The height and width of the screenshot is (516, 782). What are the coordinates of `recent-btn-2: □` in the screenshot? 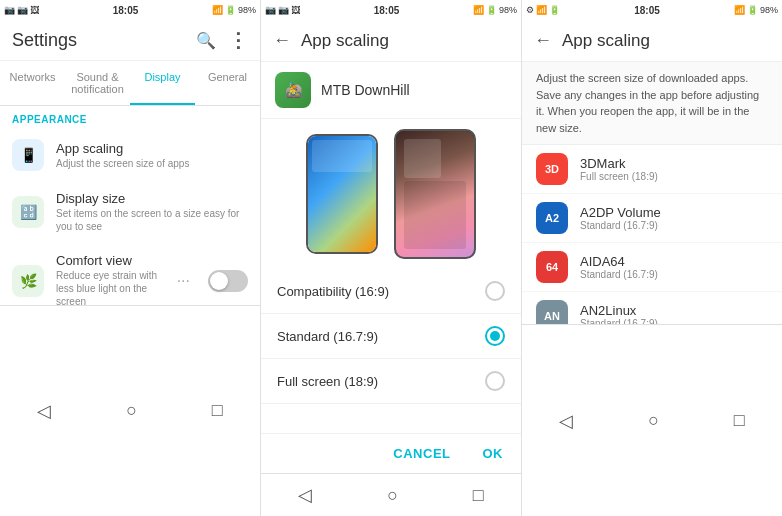 It's located at (478, 496).